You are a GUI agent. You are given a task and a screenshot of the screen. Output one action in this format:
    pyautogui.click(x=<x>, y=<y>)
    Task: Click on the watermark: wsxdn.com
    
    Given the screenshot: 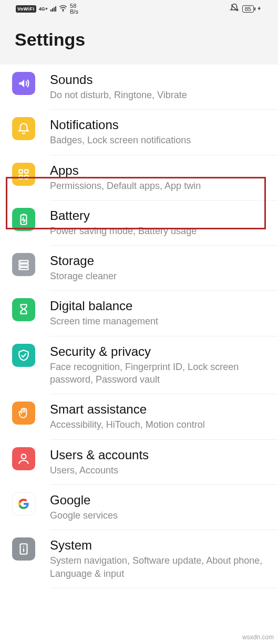 What is the action you would take?
    pyautogui.click(x=258, y=637)
    